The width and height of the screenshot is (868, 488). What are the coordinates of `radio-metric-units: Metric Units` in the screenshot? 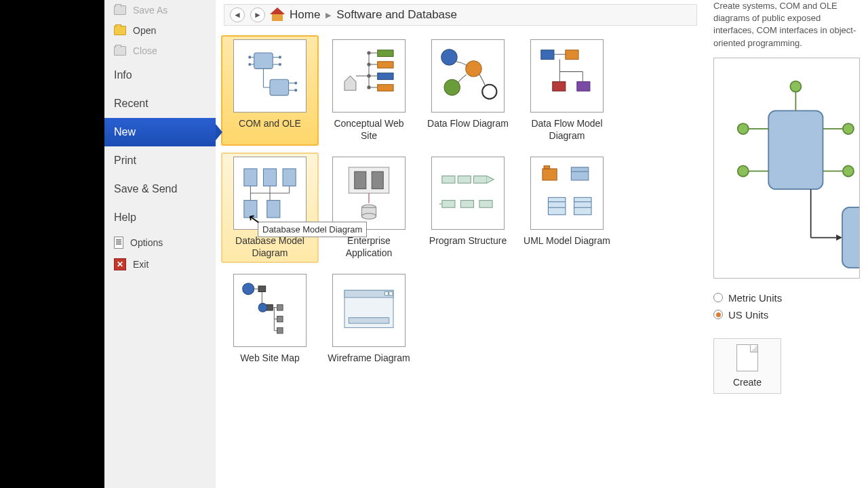 It's located at (787, 298).